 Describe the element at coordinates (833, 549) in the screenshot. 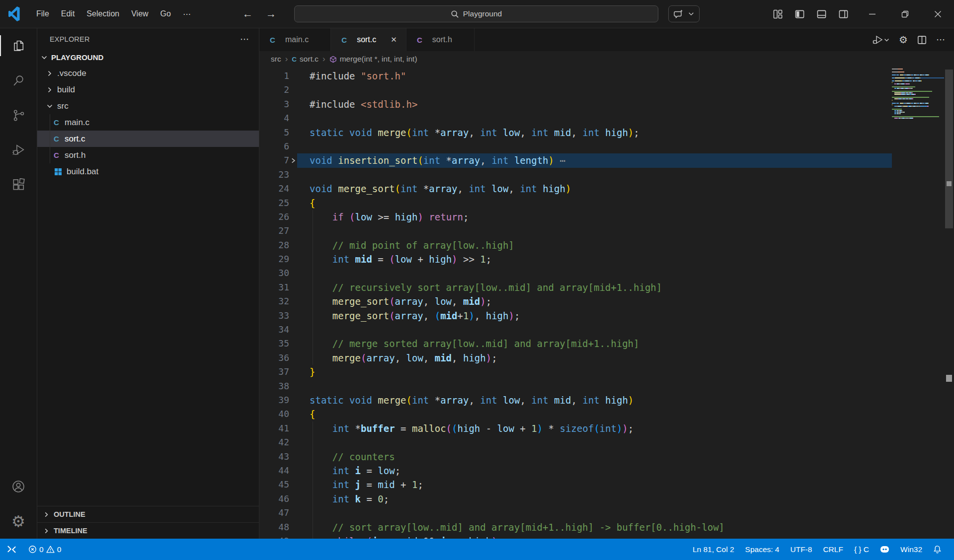

I see `status-crlf: CRLF` at that location.